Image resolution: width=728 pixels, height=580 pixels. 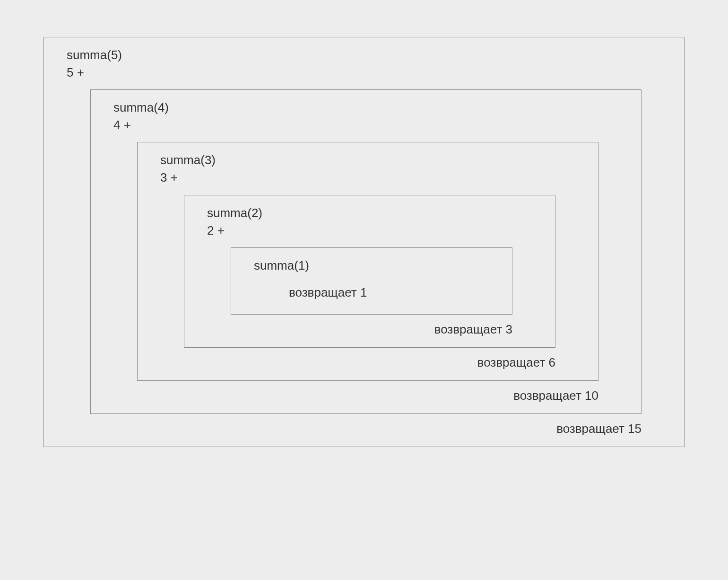 What do you see at coordinates (360, 327) in the screenshot?
I see `return-label: возвращает 3` at bounding box center [360, 327].